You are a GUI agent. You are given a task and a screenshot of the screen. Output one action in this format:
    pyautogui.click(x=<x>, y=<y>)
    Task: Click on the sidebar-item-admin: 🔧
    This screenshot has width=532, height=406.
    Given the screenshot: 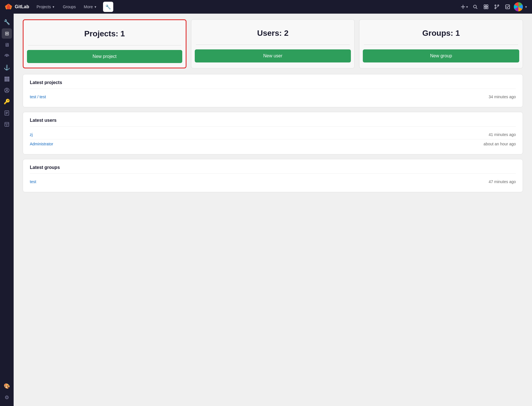 What is the action you would take?
    pyautogui.click(x=7, y=22)
    